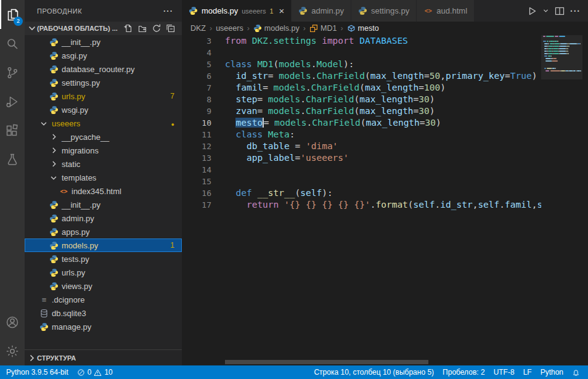 Image resolution: width=588 pixels, height=379 pixels. I want to click on activity-testing-button, so click(12, 159).